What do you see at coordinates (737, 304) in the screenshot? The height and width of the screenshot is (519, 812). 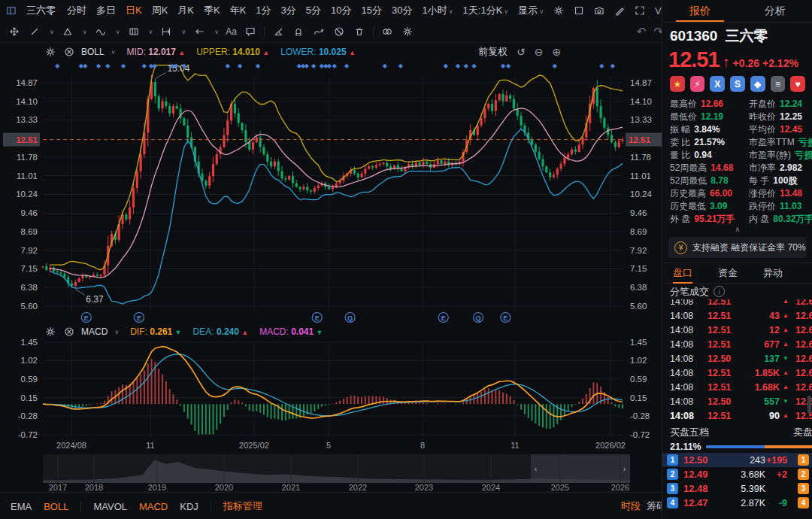 I see `tick-row: 14:0812.51▲12.6` at bounding box center [737, 304].